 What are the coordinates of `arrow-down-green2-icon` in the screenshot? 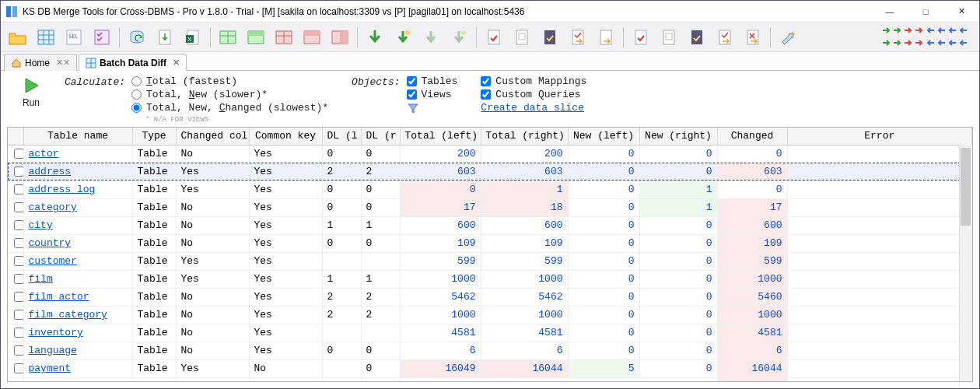 It's located at (403, 37).